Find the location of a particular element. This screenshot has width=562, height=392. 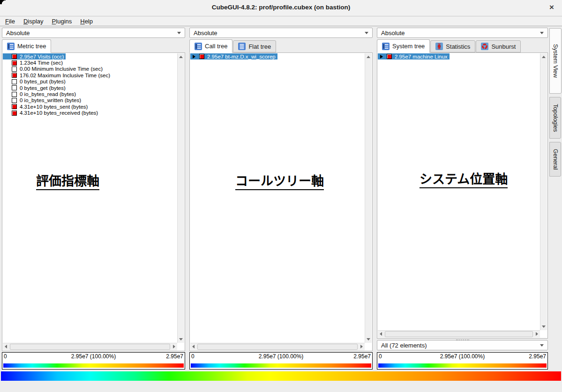

tab-statistics: Statistics is located at coordinates (453, 46).